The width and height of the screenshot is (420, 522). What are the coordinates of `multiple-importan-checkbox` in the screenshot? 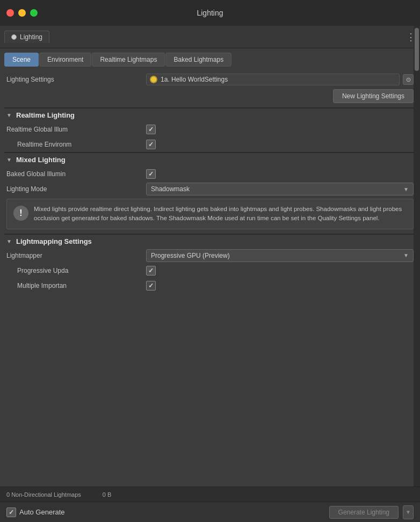 It's located at (151, 286).